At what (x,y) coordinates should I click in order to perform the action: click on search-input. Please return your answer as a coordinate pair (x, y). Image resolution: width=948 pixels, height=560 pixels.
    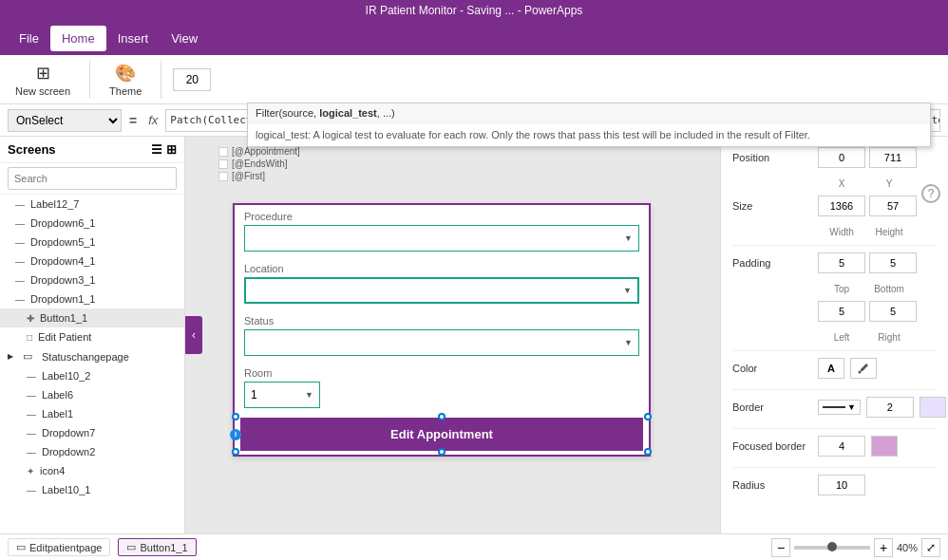
    Looking at the image, I should click on (92, 178).